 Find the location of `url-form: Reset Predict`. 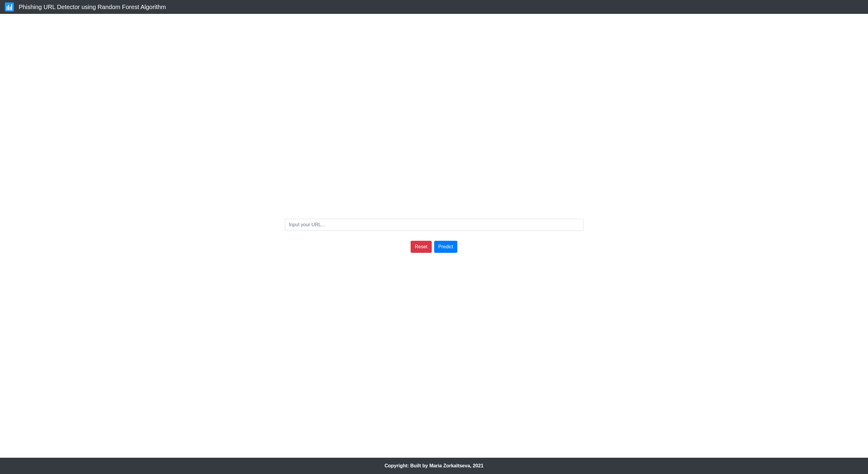

url-form: Reset Predict is located at coordinates (434, 236).